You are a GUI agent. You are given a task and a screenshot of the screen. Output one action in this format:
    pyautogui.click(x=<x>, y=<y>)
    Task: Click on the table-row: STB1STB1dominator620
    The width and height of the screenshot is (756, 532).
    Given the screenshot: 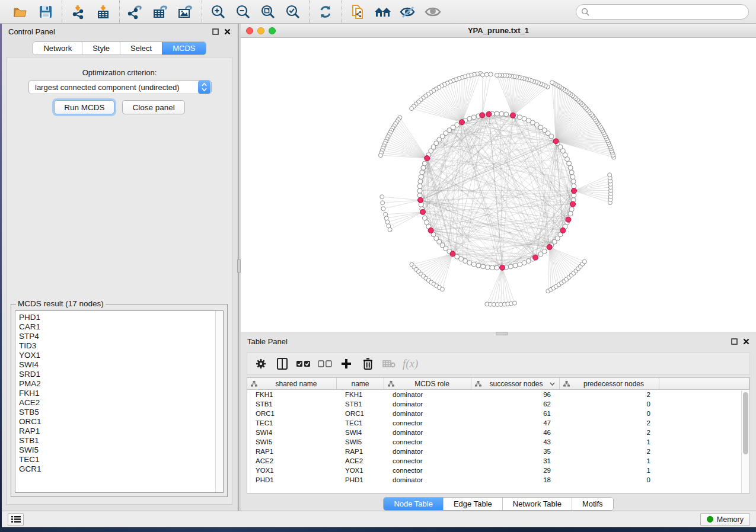 What is the action you would take?
    pyautogui.click(x=498, y=404)
    